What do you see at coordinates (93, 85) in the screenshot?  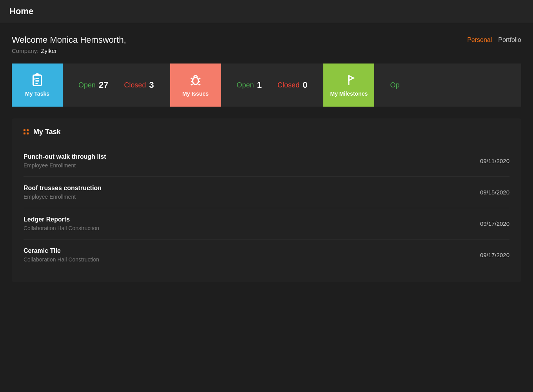 I see `tasks-open-item: Open 27` at bounding box center [93, 85].